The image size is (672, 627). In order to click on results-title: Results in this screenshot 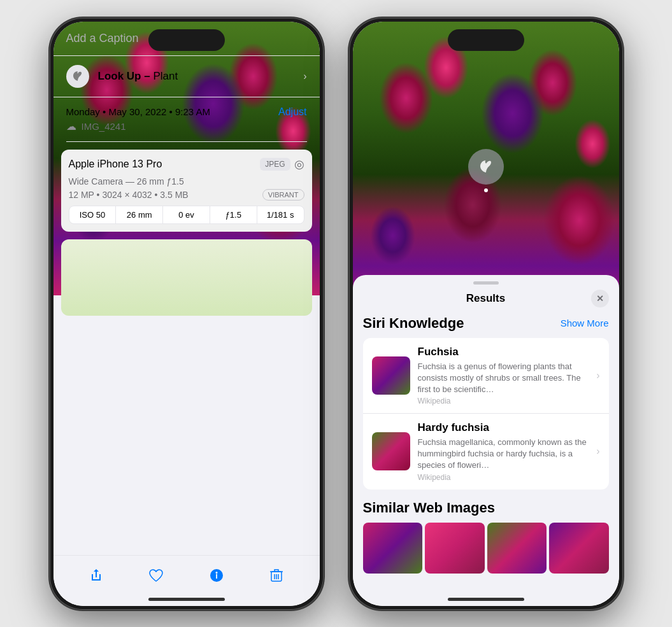, I will do `click(485, 299)`.